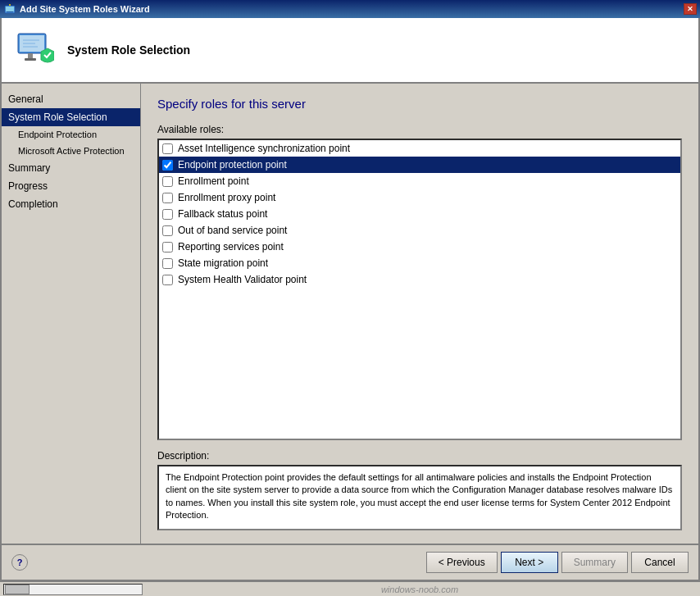 Image resolution: width=700 pixels, height=596 pixels. Describe the element at coordinates (223, 263) in the screenshot. I see `role-label-state-migration: State migration point` at that location.